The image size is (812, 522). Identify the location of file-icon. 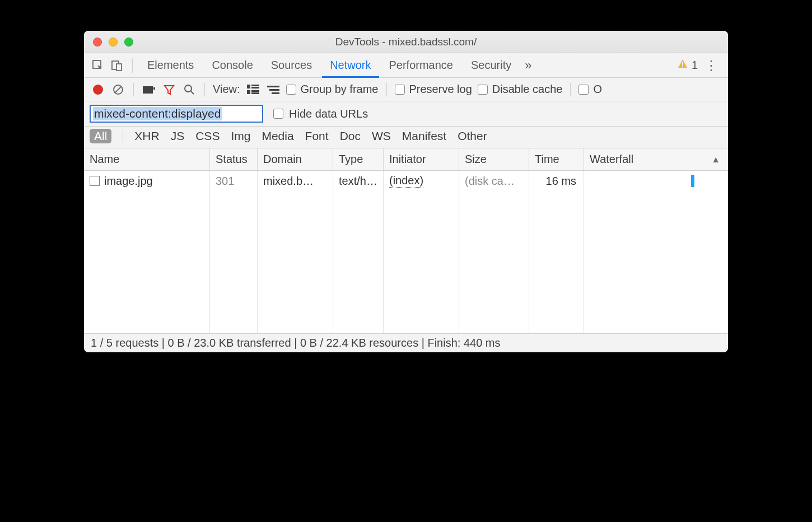
(95, 181).